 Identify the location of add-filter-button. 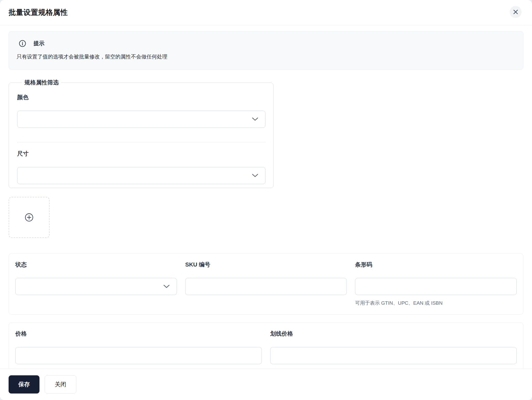
(29, 217).